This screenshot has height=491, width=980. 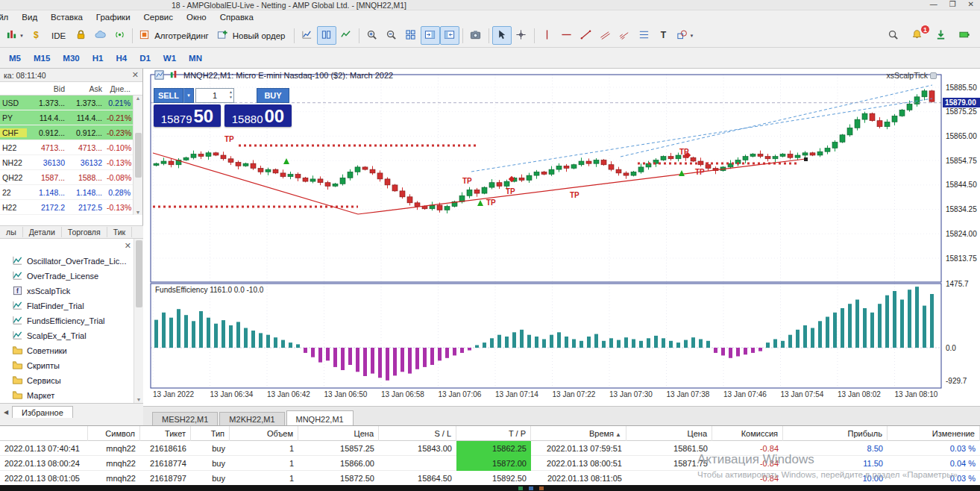 What do you see at coordinates (971, 4) in the screenshot?
I see `close-button: ✕` at bounding box center [971, 4].